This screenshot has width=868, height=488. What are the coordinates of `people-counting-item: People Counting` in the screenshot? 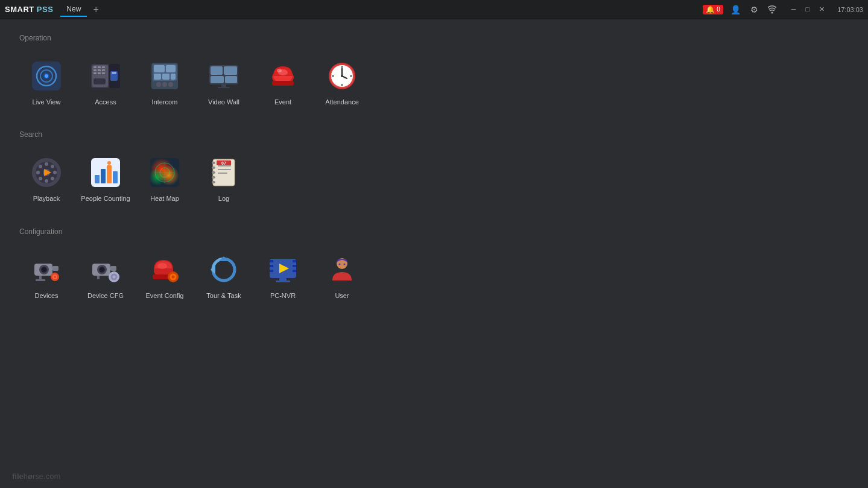 It's located at (106, 179).